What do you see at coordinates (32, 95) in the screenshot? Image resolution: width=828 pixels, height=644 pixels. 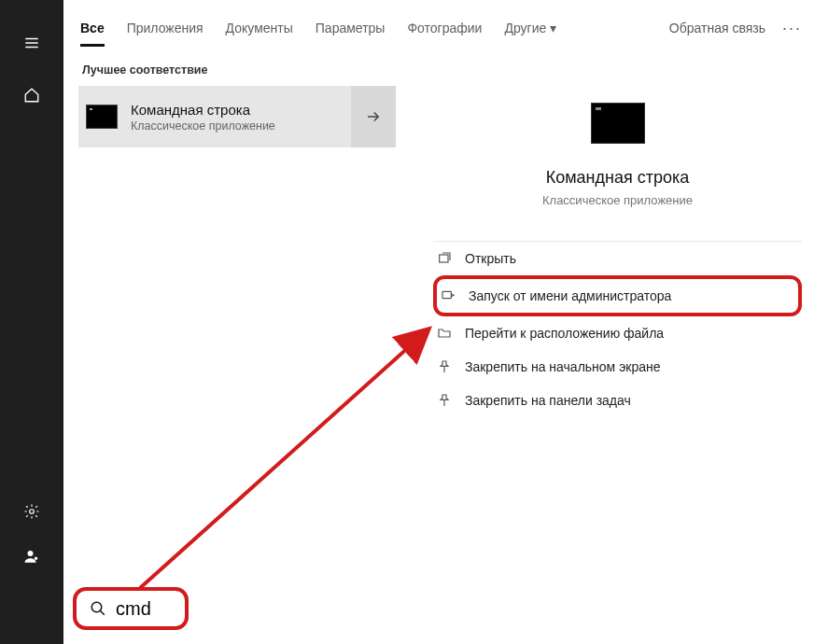 I see `home-icon` at bounding box center [32, 95].